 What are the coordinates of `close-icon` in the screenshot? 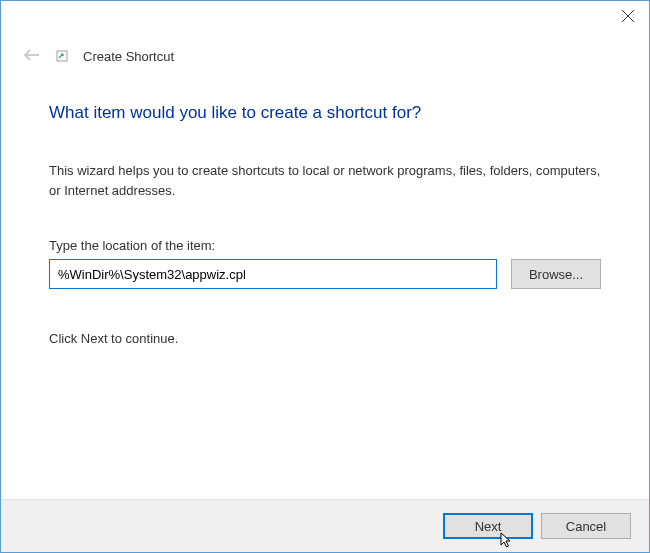 It's located at (628, 16).